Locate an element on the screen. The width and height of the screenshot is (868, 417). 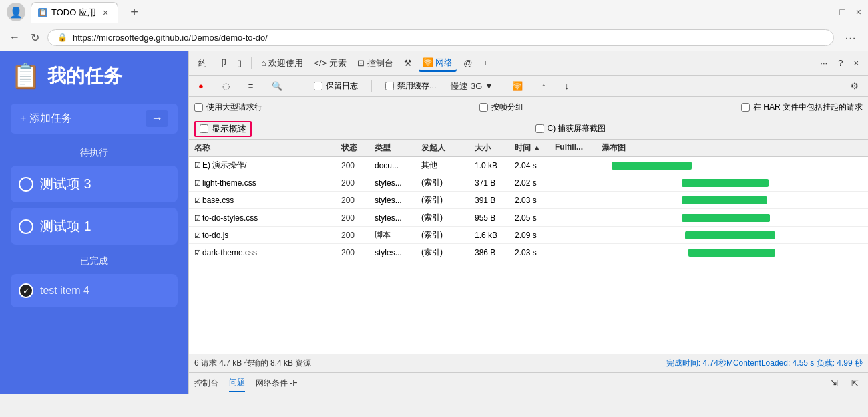
col-name: 名称 is located at coordinates (266, 148).